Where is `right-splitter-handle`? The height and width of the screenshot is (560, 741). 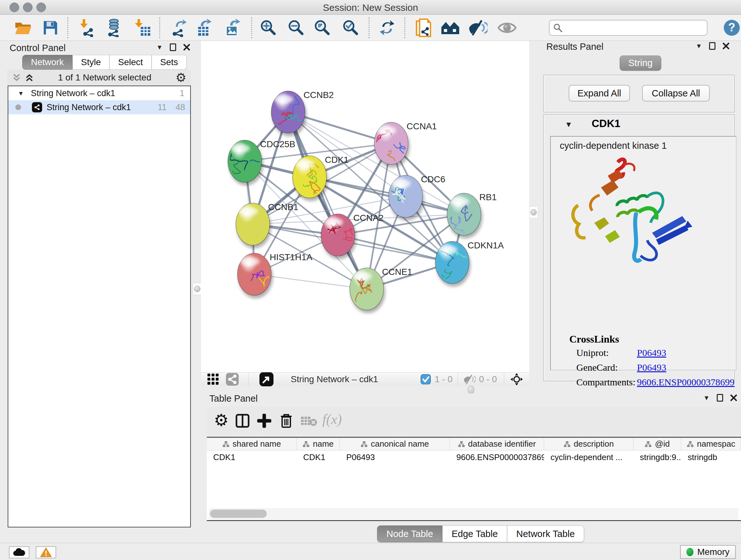 right-splitter-handle is located at coordinates (533, 212).